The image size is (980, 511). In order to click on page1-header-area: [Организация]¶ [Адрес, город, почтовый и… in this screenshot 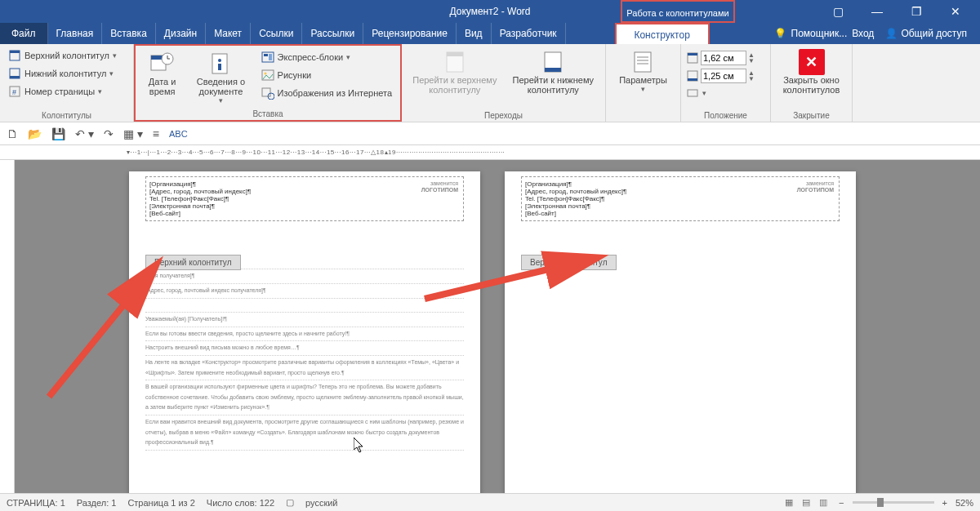, I will do `click(305, 199)`.